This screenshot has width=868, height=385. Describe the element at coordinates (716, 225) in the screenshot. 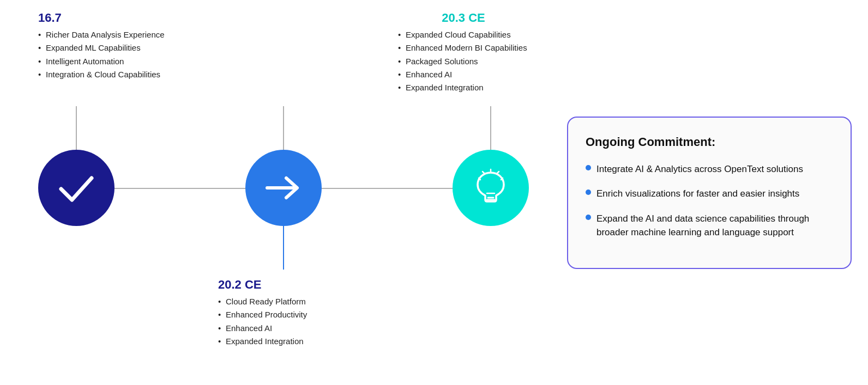

I see `ongoing-text-3: Expand the AI and data science capabilit…` at that location.